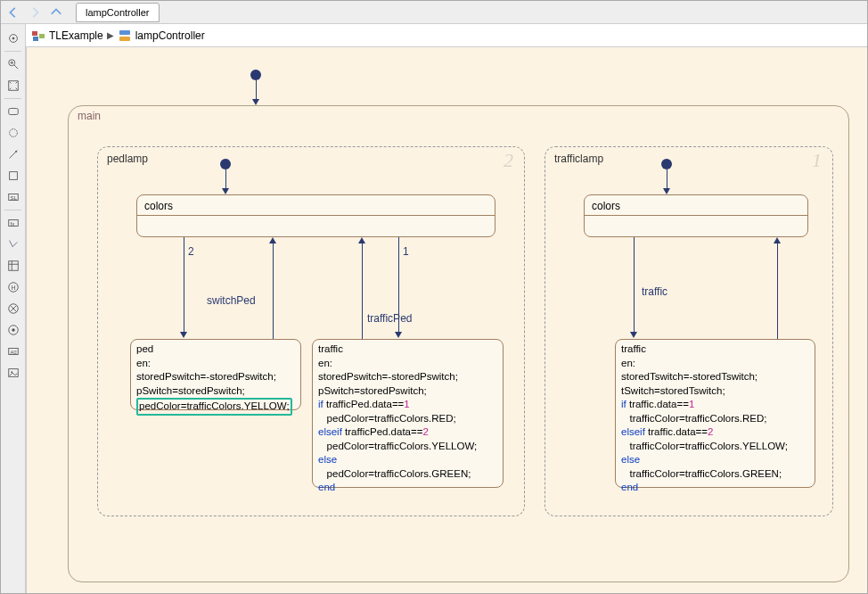  I want to click on connective-junction-icon, so click(13, 309).